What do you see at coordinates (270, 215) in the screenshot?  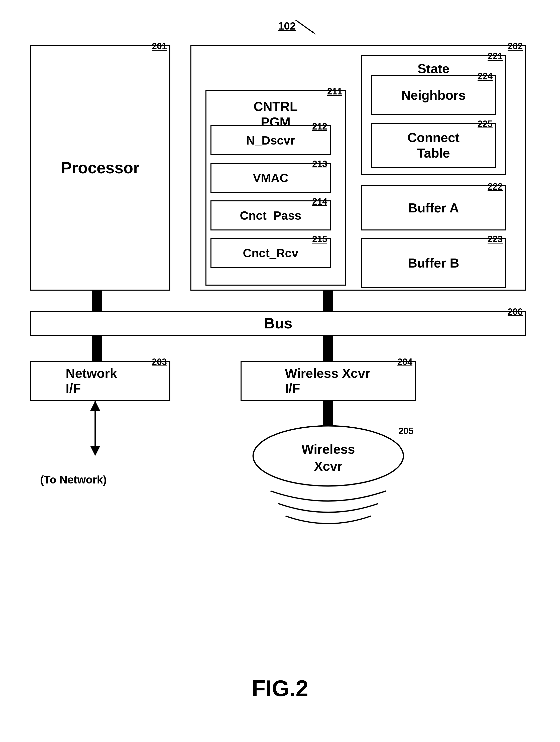 I see `box-214: 214 Cnct_Pass` at bounding box center [270, 215].